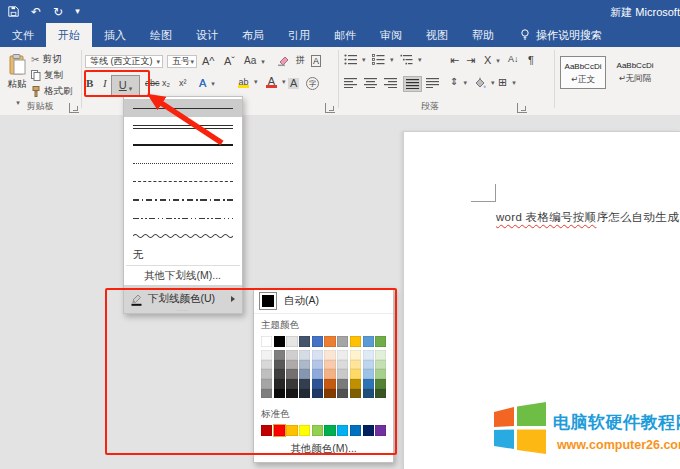  I want to click on underline-none-item: 无, so click(183, 255).